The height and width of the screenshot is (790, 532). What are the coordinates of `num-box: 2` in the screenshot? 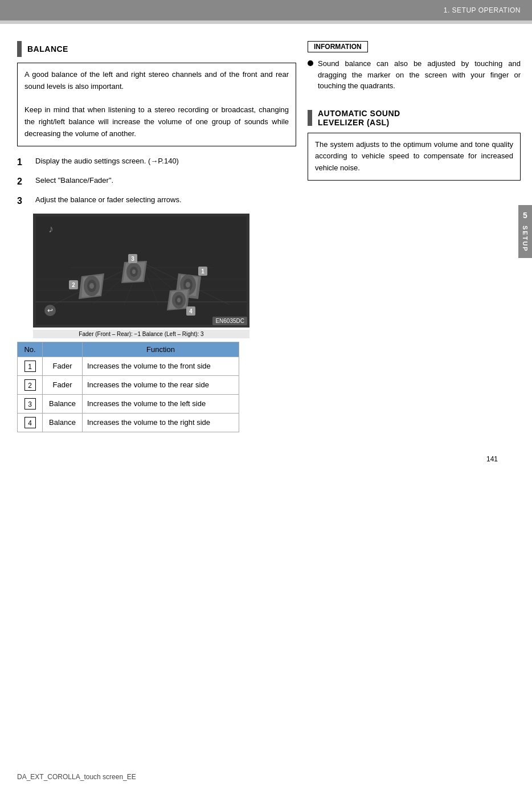 It's located at (30, 385).